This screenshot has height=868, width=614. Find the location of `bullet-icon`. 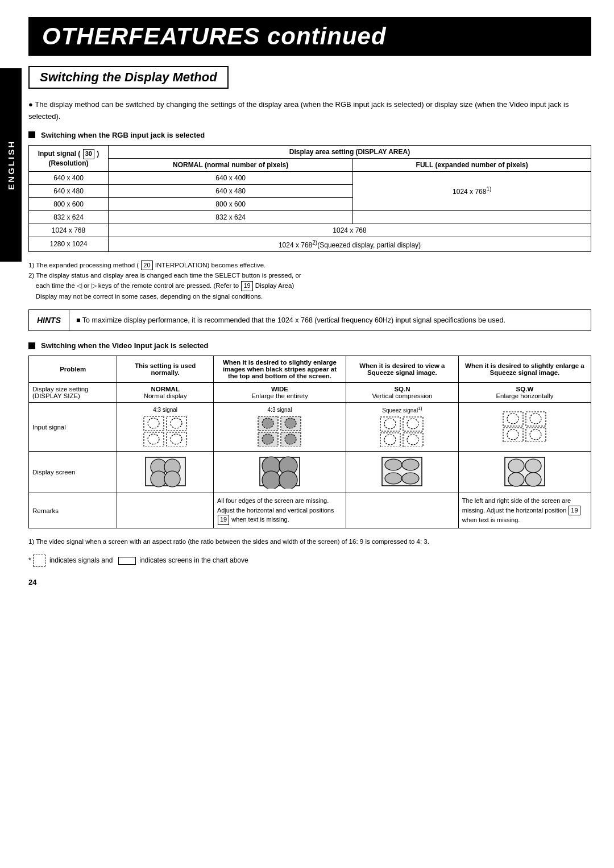

bullet-icon is located at coordinates (32, 135).